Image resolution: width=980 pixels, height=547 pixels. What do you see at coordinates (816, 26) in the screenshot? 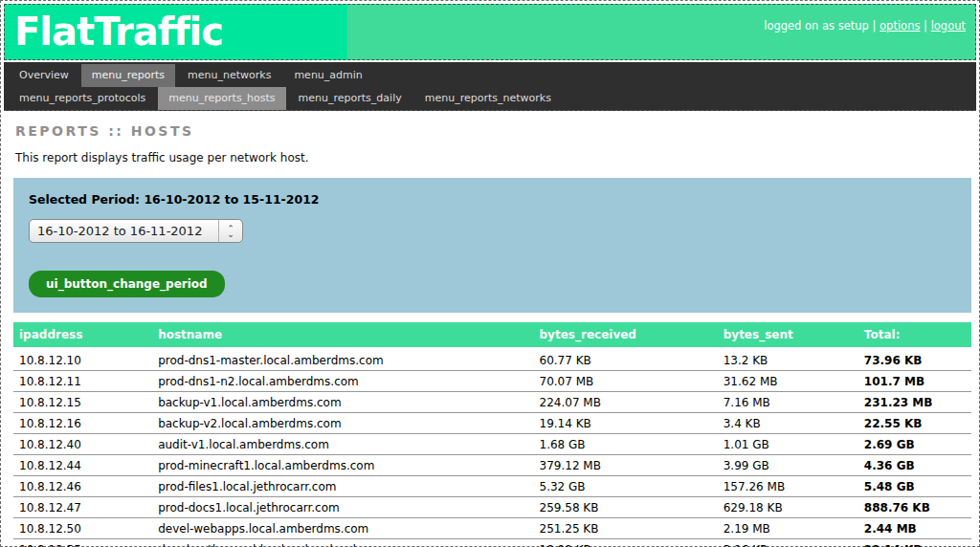
I see `login-status-text: logged on as setup` at bounding box center [816, 26].